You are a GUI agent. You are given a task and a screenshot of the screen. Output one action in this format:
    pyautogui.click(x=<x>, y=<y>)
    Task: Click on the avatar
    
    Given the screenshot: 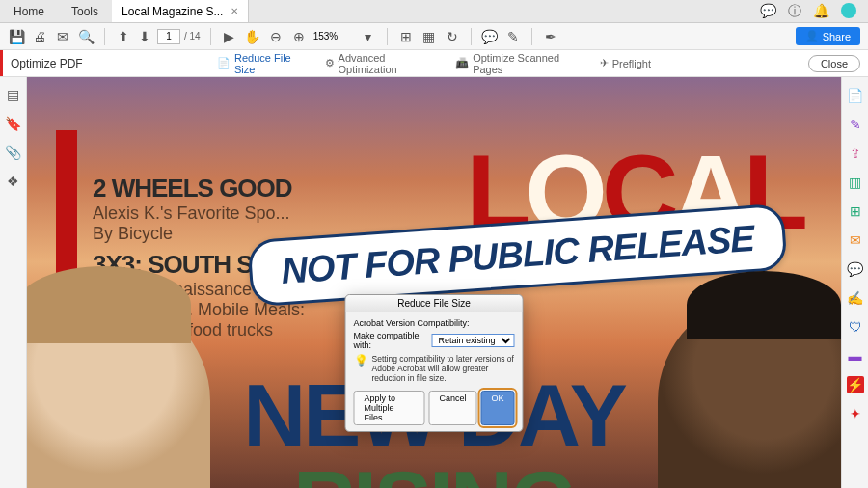 What is the action you would take?
    pyautogui.click(x=849, y=11)
    